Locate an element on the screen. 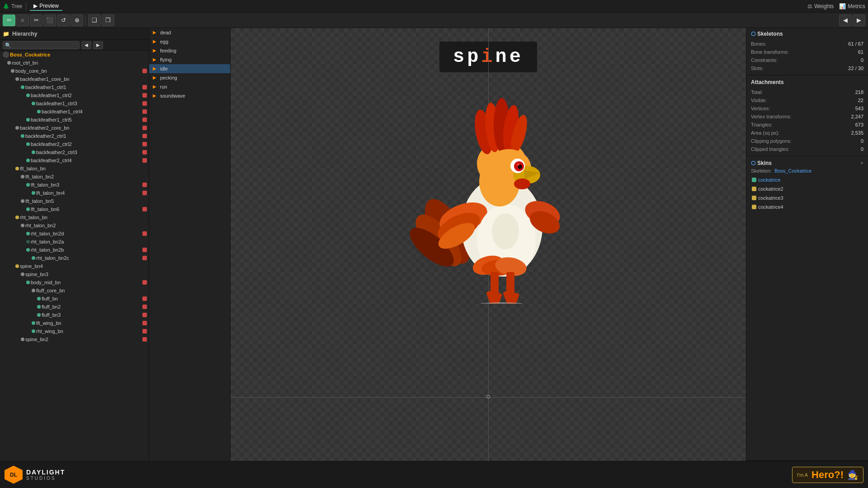 The width and height of the screenshot is (868, 488). anim-item-egg: ▶ egg is located at coordinates (190, 42).